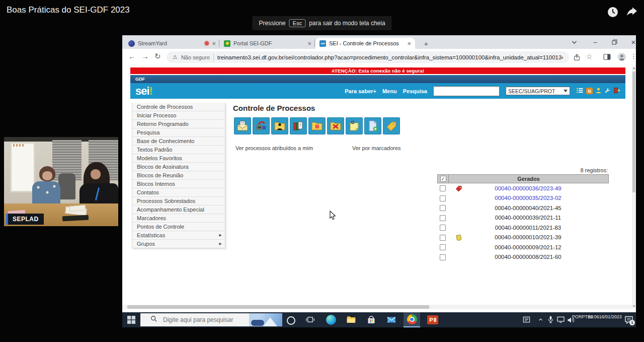  Describe the element at coordinates (526, 319) in the screenshot. I see `news-widget-icon` at that location.